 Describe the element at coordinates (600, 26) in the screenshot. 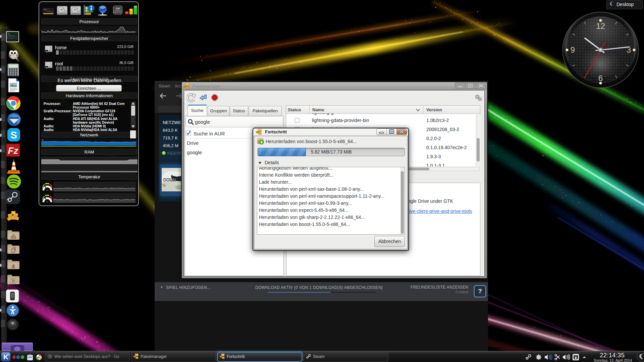

I see `svg-text: 12` at that location.